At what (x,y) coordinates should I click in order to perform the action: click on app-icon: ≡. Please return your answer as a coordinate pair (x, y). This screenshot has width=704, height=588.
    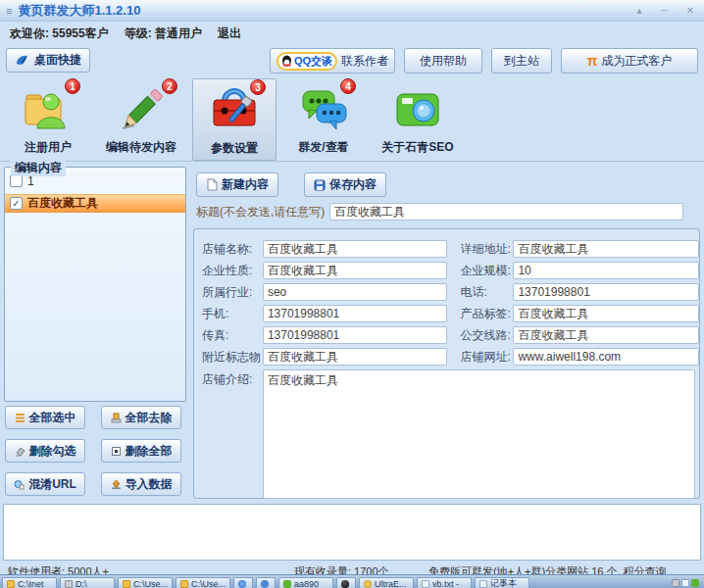
    Looking at the image, I should click on (9, 11).